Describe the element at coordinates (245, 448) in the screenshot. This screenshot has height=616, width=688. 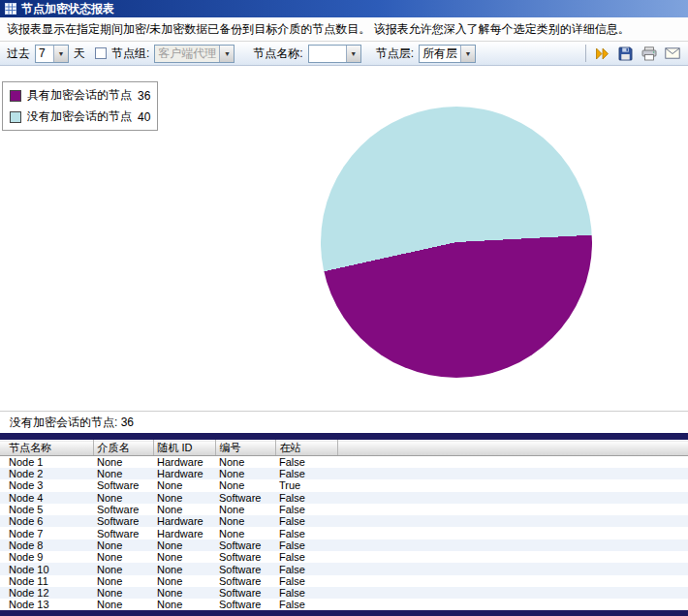
I see `column-header: 编号` at that location.